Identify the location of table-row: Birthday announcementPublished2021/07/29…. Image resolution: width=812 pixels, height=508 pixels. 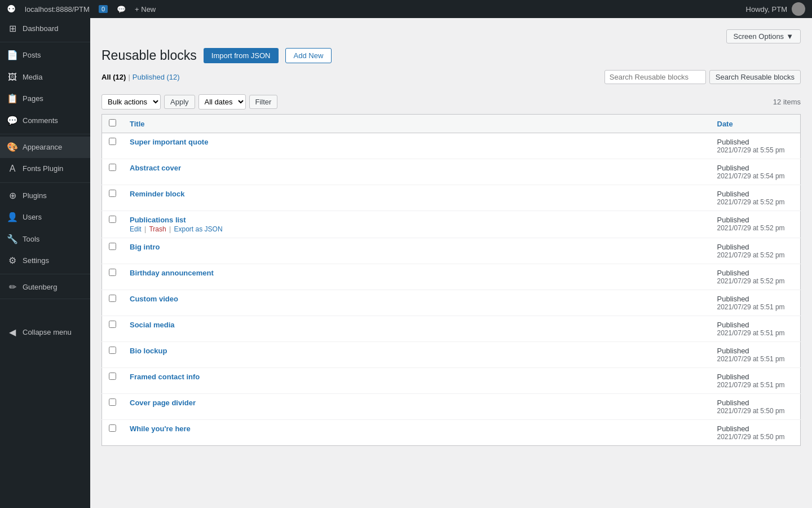
(451, 277).